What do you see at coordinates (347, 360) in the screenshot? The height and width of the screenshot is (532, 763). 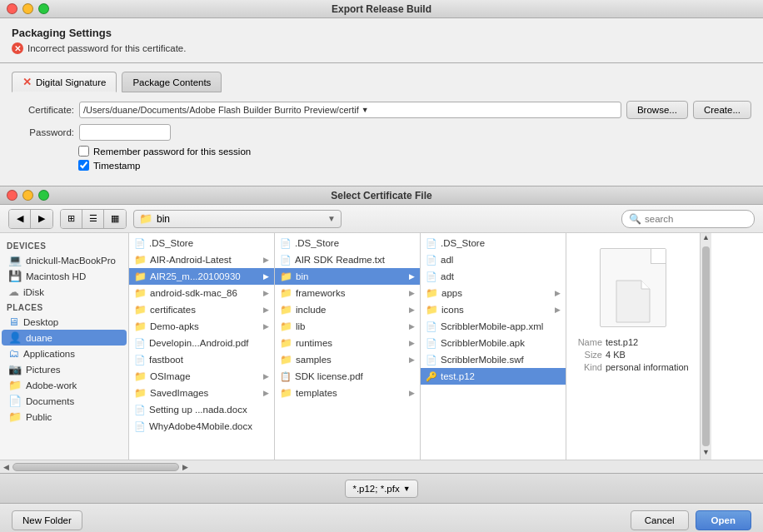 I see `file-item: 📁samples▶` at bounding box center [347, 360].